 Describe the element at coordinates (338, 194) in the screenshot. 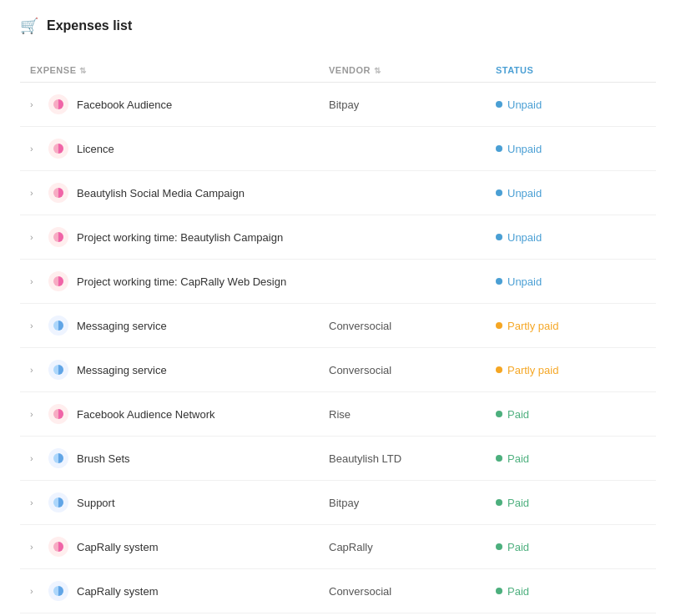

I see `table-row: › Beautylish Social Media Campaign Unpai…` at that location.